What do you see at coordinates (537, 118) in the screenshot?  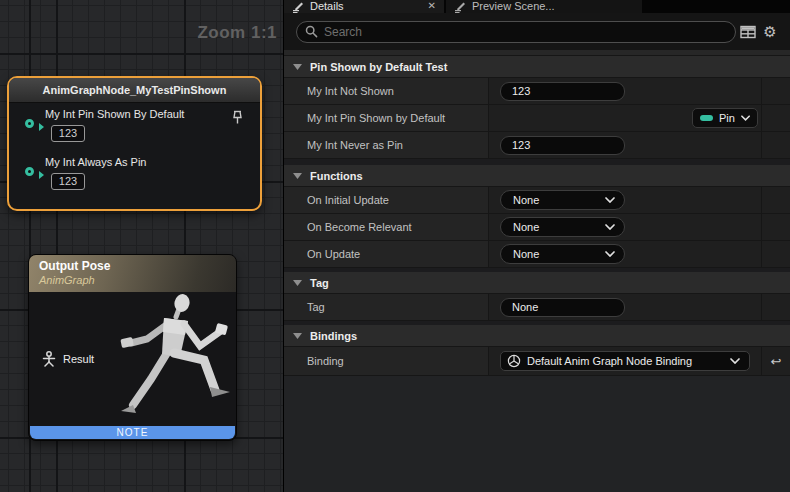 I see `property-row-my-int-pin-shown-by-default: My Int Pin Shown by Default Pin` at bounding box center [537, 118].